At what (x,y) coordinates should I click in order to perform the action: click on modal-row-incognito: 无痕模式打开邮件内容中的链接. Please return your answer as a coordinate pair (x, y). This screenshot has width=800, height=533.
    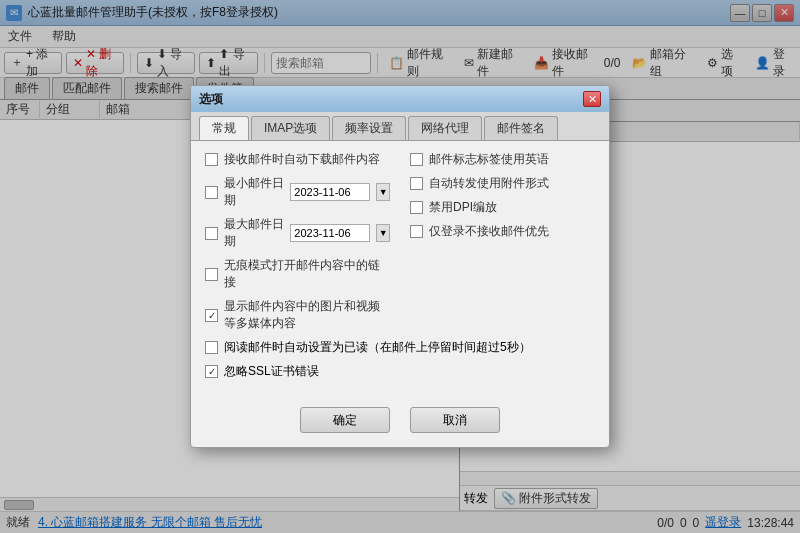
    Looking at the image, I should click on (298, 274).